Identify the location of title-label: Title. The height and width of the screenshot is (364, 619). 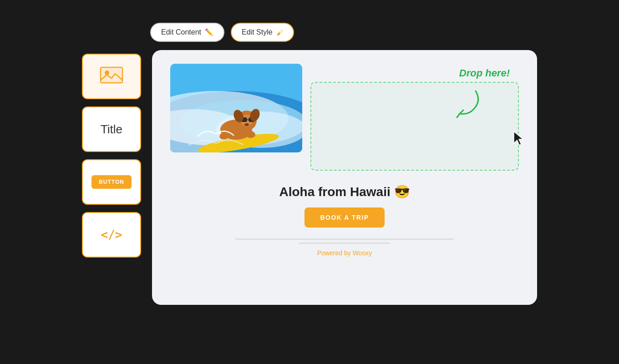
(112, 129).